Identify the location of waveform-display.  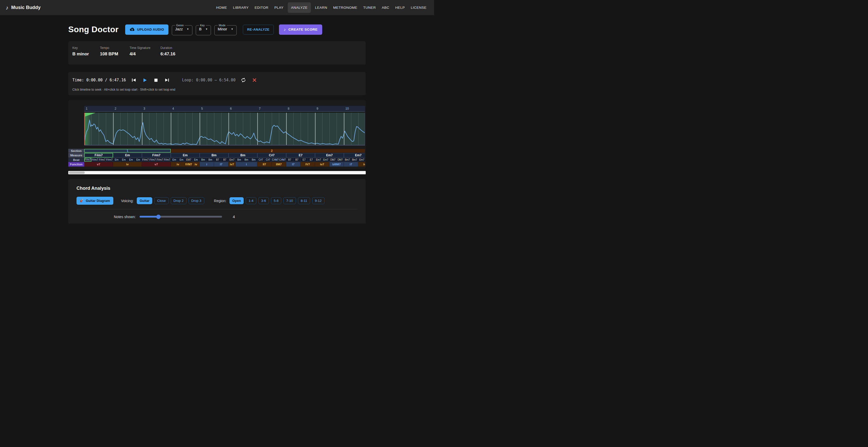
(224, 129).